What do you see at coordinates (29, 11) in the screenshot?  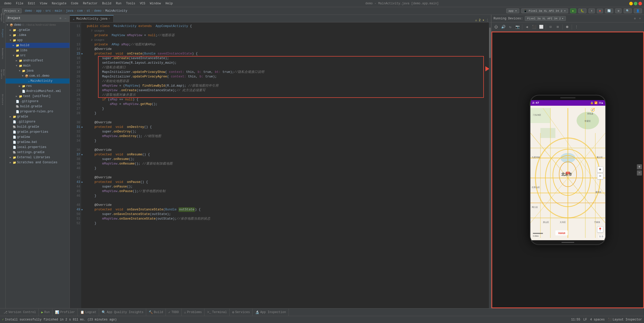 I see `breadcrumb-demo: demo` at bounding box center [29, 11].